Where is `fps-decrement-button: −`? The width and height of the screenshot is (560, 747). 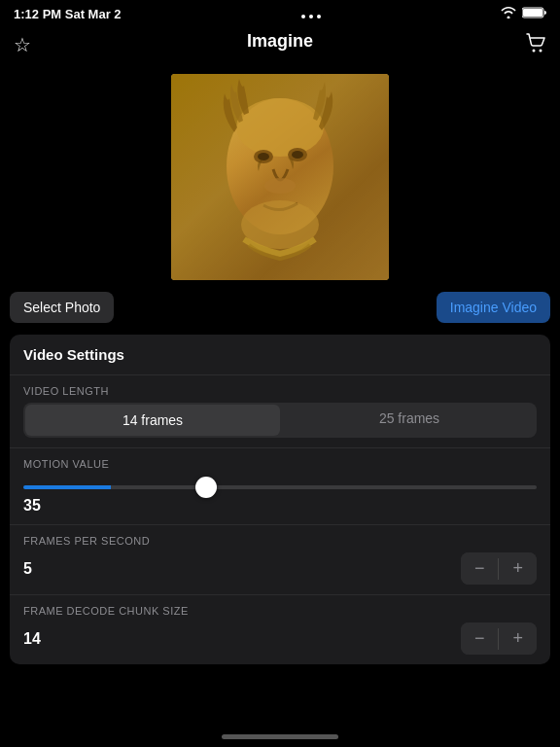 fps-decrement-button: − is located at coordinates (480, 568).